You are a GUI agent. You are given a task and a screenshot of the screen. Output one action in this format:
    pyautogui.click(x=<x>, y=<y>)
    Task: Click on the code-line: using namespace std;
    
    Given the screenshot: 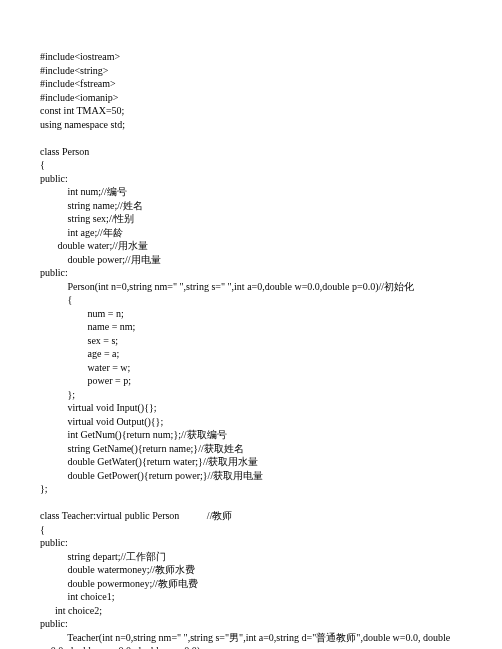 What is the action you would take?
    pyautogui.click(x=251, y=125)
    